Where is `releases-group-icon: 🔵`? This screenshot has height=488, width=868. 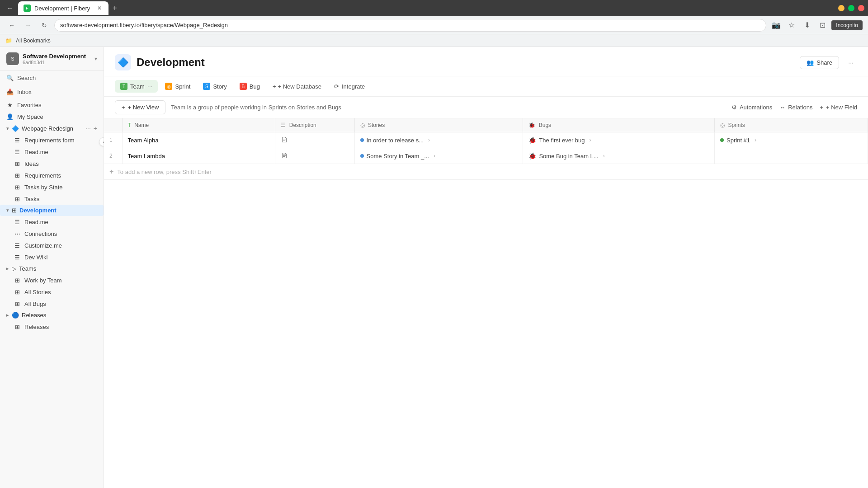
releases-group-icon: 🔵 is located at coordinates (15, 315).